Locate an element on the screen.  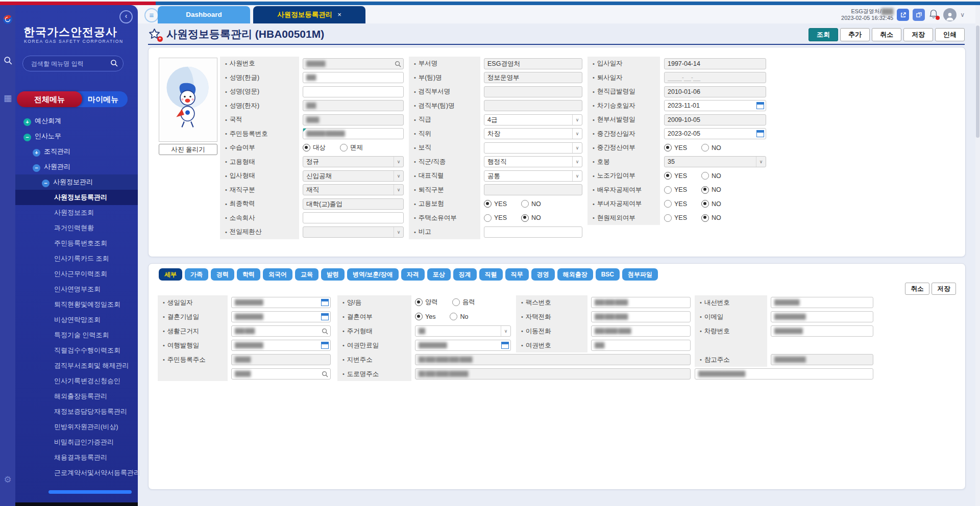
apps-grid-icon: ▦ is located at coordinates (8, 98).